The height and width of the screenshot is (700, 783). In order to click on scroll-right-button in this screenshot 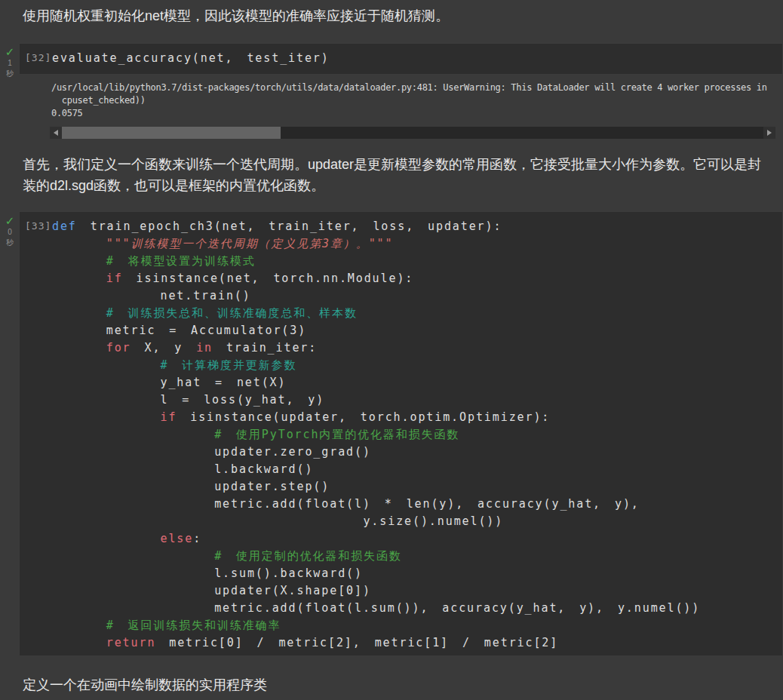, I will do `click(769, 133)`.